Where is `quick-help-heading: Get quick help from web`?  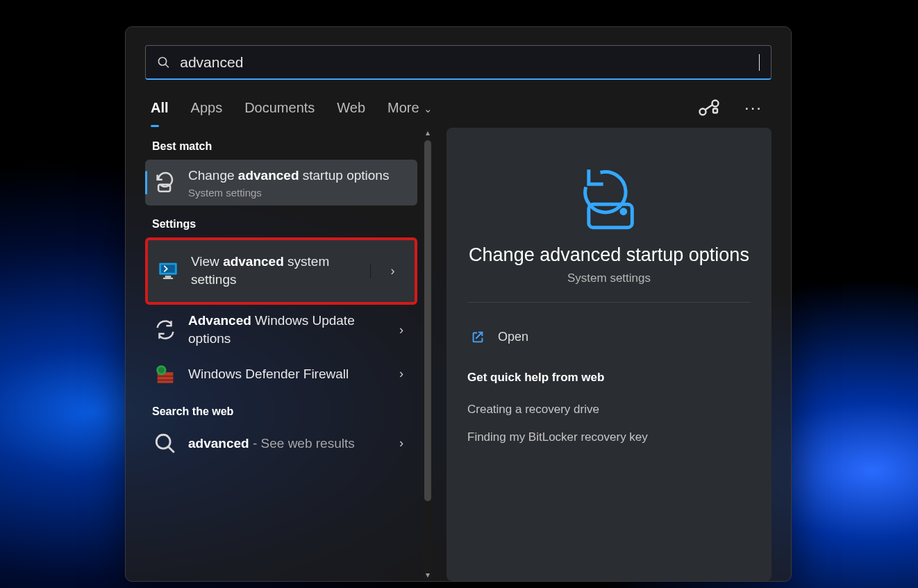
quick-help-heading: Get quick help from web is located at coordinates (609, 378).